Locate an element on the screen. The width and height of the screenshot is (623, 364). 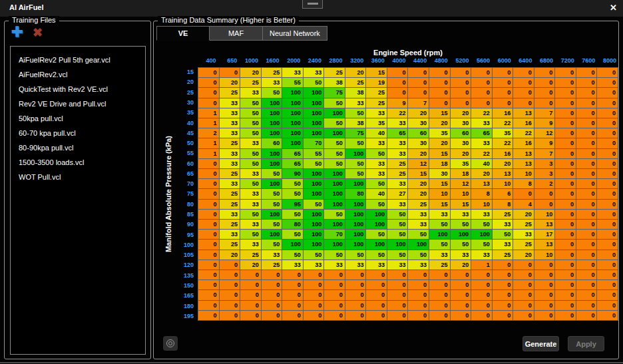
tab-ve: VE is located at coordinates (183, 33).